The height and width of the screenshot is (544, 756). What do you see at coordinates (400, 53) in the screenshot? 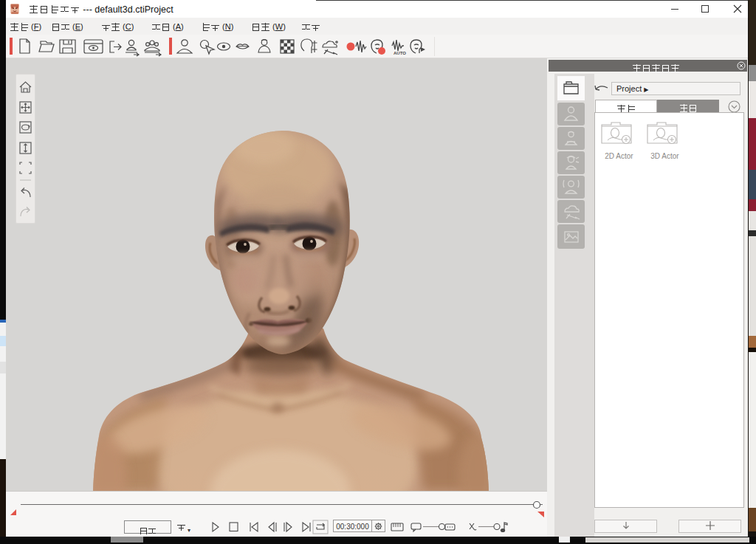
I see `svg-text: AUTO` at bounding box center [400, 53].